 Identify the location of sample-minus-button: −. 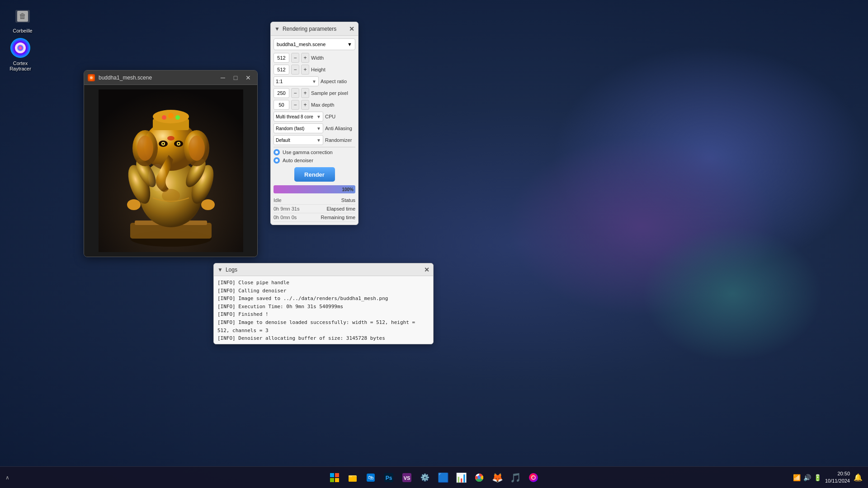
(295, 93).